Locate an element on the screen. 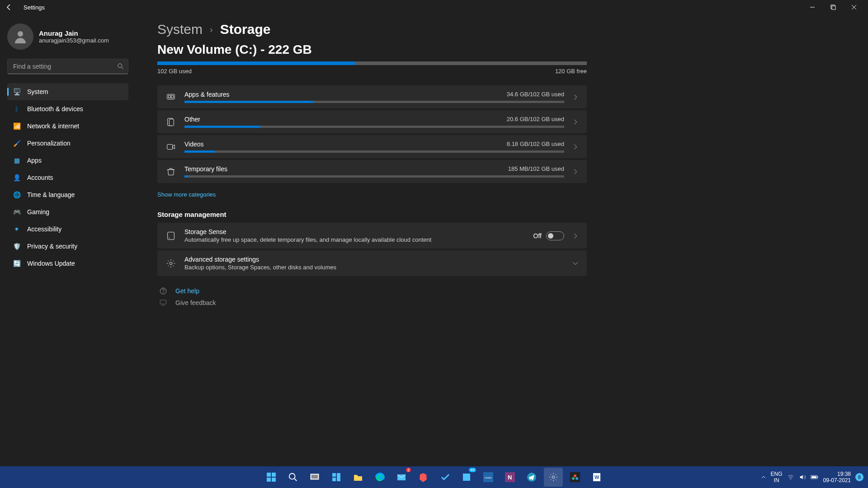 The height and width of the screenshot is (488, 868). maximize-button is located at coordinates (833, 7).